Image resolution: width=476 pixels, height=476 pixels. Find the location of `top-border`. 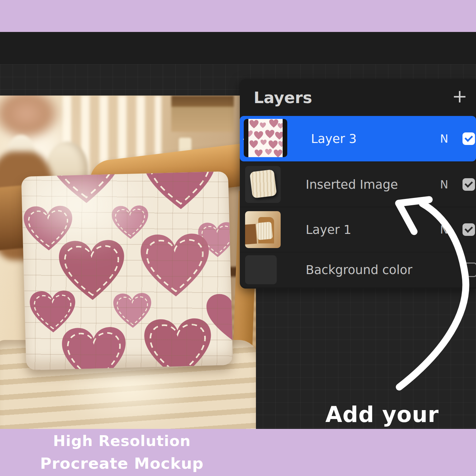

top-border is located at coordinates (238, 16).